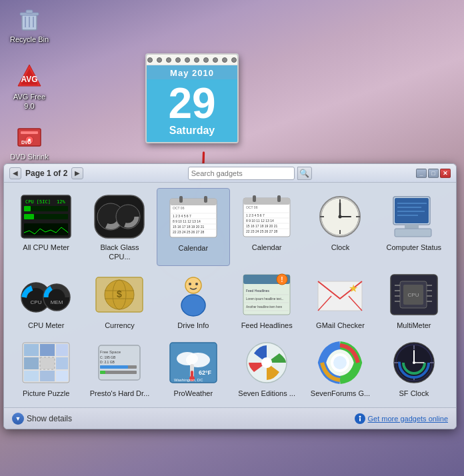 The image size is (464, 476). What do you see at coordinates (29, 79) in the screenshot?
I see `svg-text: AVG` at bounding box center [29, 79].